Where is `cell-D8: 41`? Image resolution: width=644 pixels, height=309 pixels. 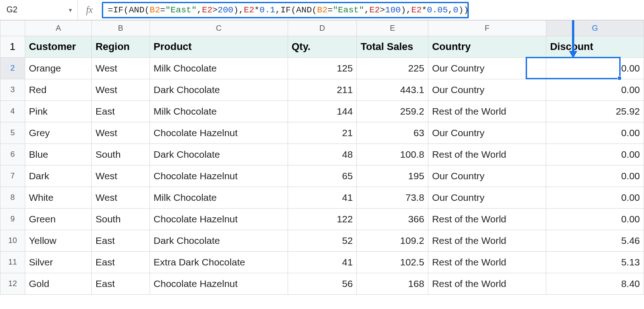 cell-D8: 41 is located at coordinates (322, 198).